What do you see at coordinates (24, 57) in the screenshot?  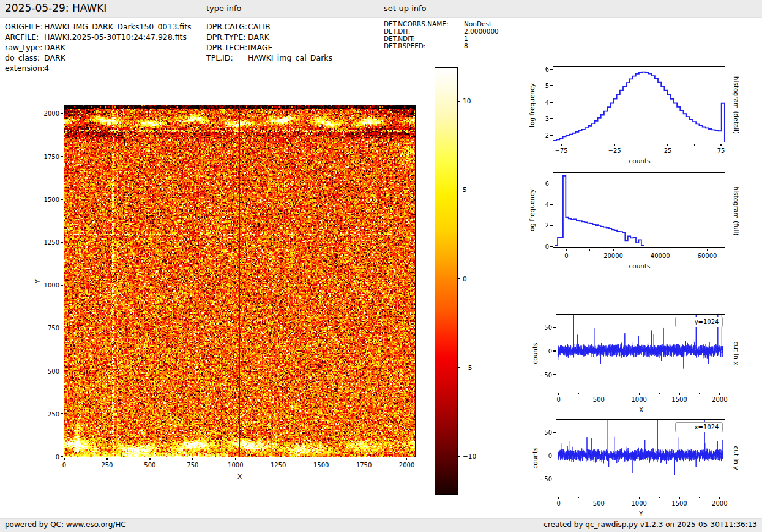 I see `info-label: do_class:` at bounding box center [24, 57].